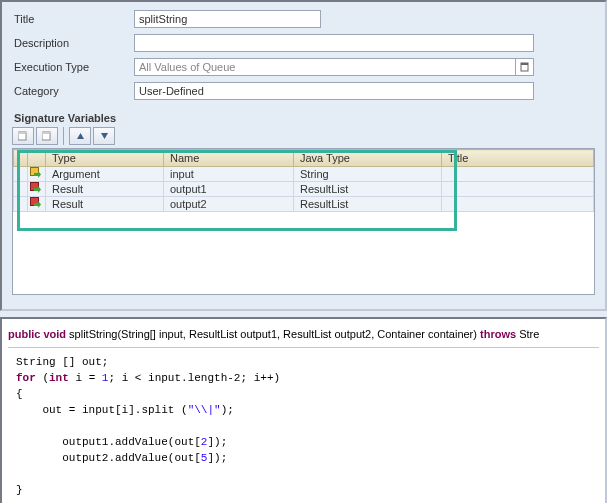 This screenshot has height=503, width=607. Describe the element at coordinates (37, 158) in the screenshot. I see `header-icon` at that location.